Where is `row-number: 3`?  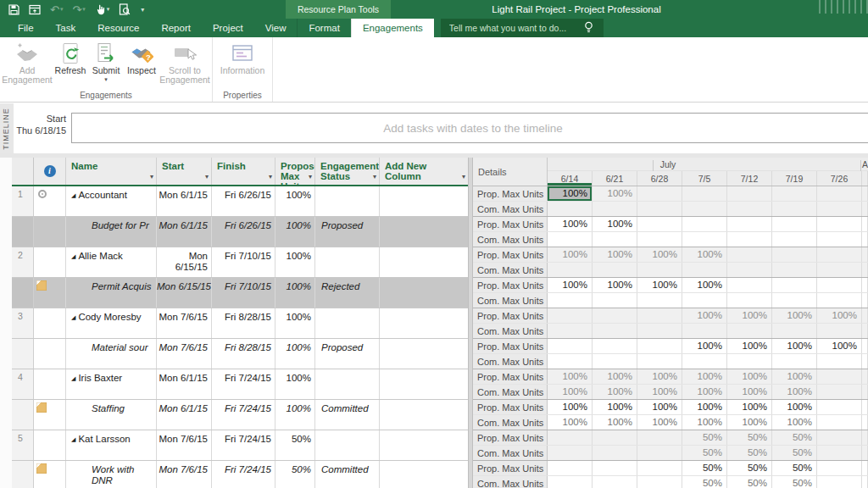 row-number: 3 is located at coordinates (23, 324).